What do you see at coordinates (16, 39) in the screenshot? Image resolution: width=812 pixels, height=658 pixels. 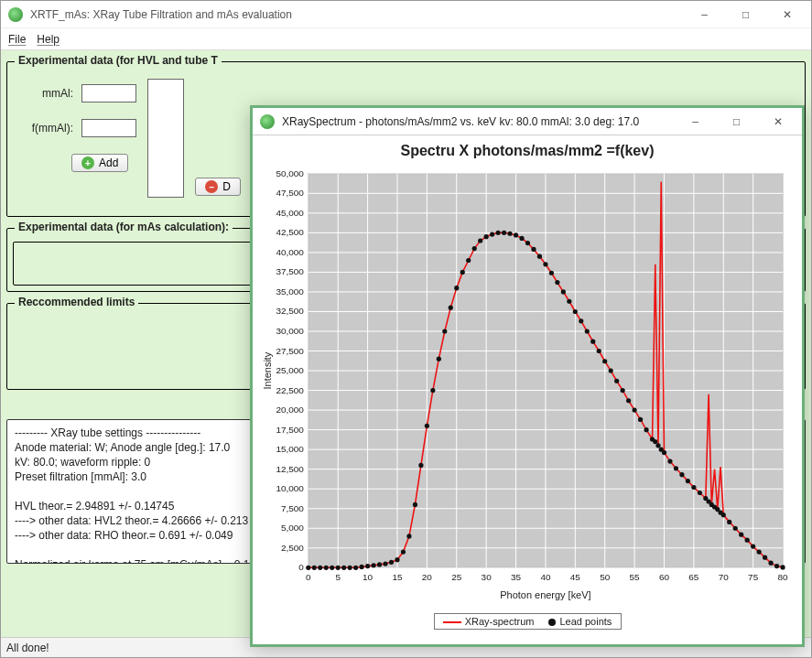 I see `menu-file: File` at bounding box center [16, 39].